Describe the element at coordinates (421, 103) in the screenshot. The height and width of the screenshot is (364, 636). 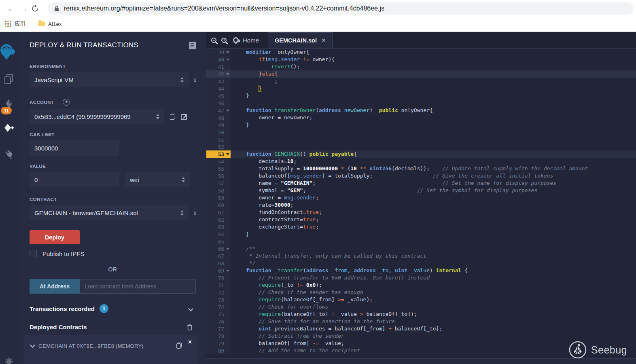
I see `code-line-46: 46` at that location.